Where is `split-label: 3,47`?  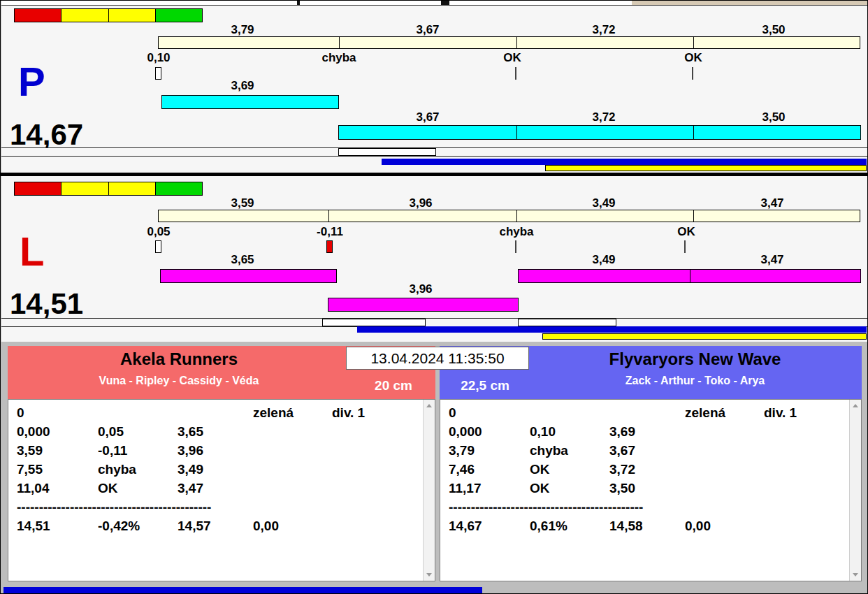 split-label: 3,47 is located at coordinates (772, 203).